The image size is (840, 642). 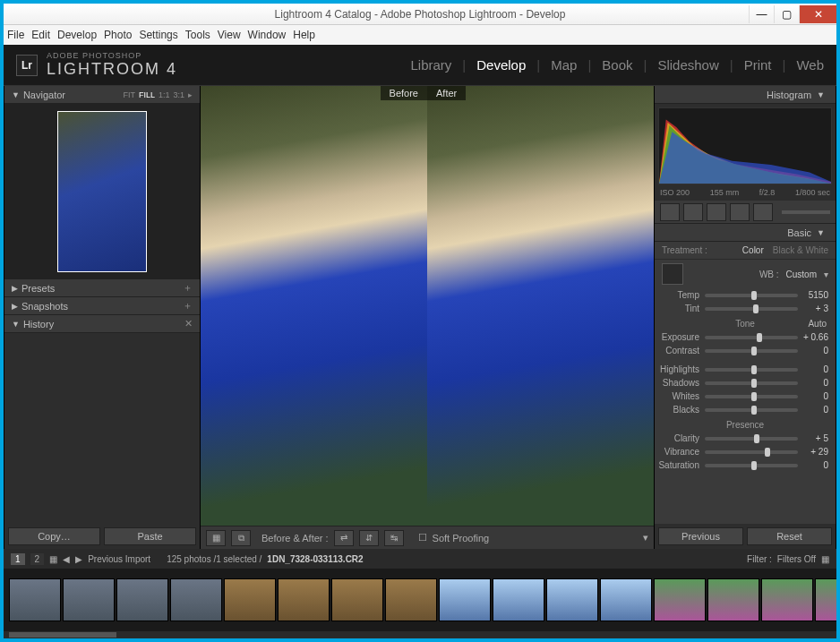 What do you see at coordinates (190, 95) in the screenshot?
I see `nav-zoom-menu: ▸` at bounding box center [190, 95].